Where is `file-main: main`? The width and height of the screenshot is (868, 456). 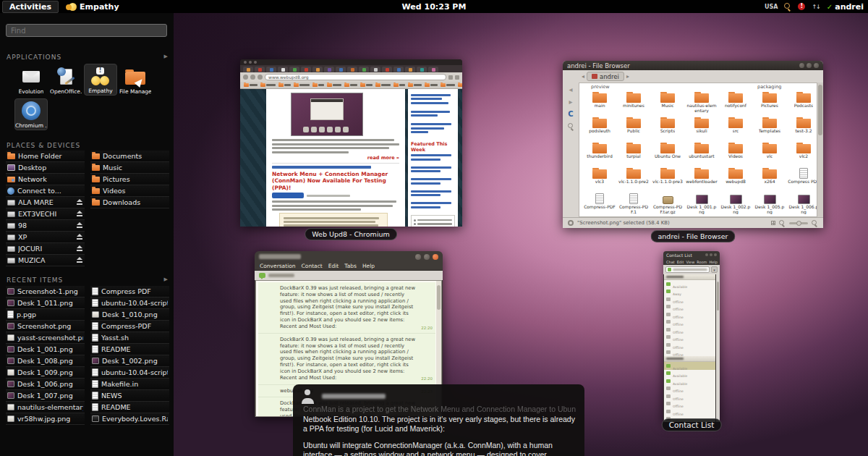
file-main: main is located at coordinates (600, 103).